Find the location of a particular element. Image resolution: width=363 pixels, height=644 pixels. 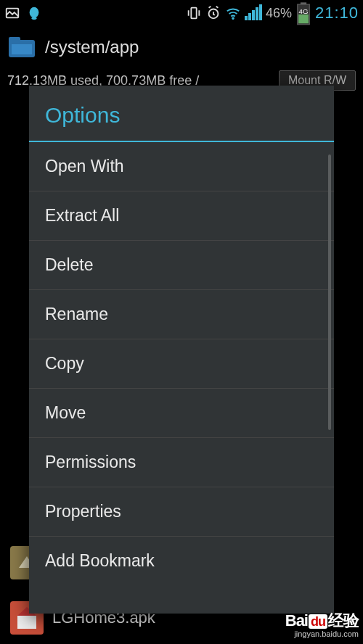

watermark-url: jingyan.baidu.com is located at coordinates (322, 634).